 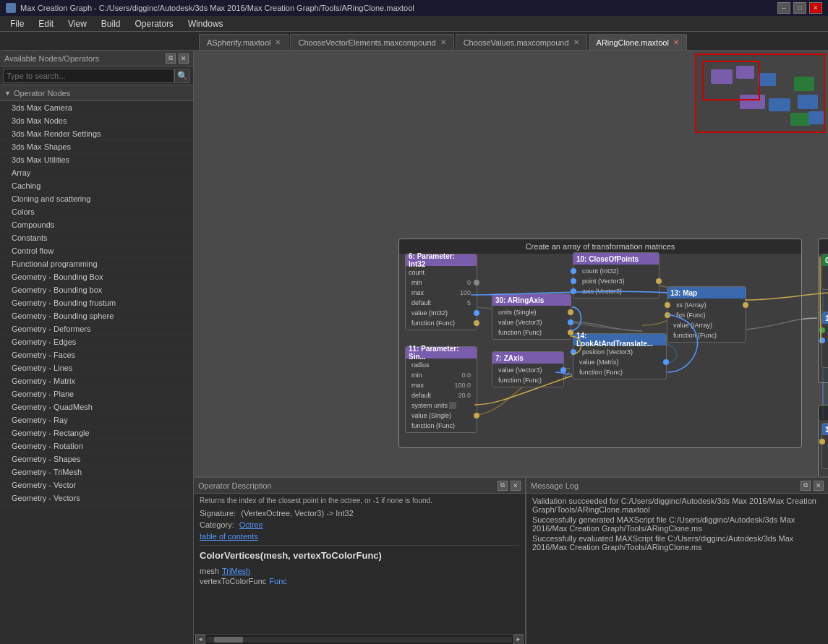 What do you see at coordinates (97, 433) in the screenshot?
I see `list-item: Geometry - Rectangle` at bounding box center [97, 433].